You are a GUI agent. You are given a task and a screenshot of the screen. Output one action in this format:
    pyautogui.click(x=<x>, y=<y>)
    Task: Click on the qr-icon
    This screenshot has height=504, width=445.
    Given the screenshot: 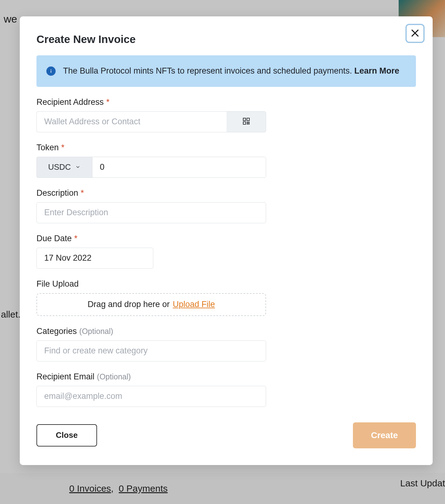 What is the action you would take?
    pyautogui.click(x=246, y=122)
    